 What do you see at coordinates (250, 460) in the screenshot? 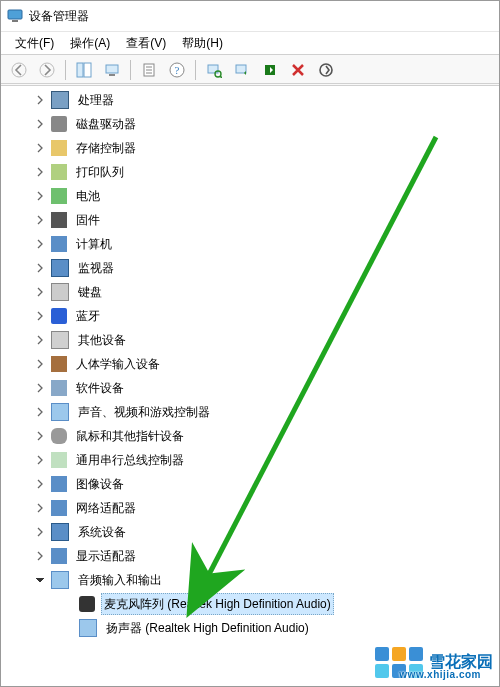
I see `category-usb-controllers: 通用串行总线控制器` at bounding box center [250, 460].